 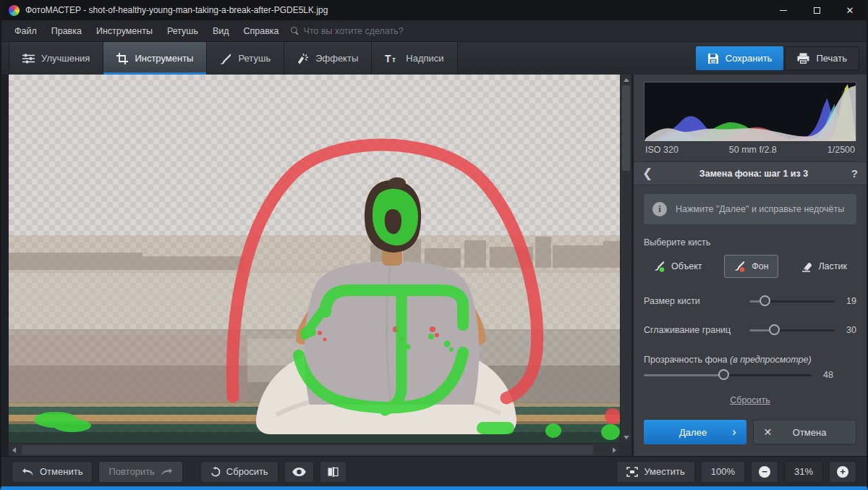 I want to click on tab-tools: Инструменты, so click(x=155, y=58).